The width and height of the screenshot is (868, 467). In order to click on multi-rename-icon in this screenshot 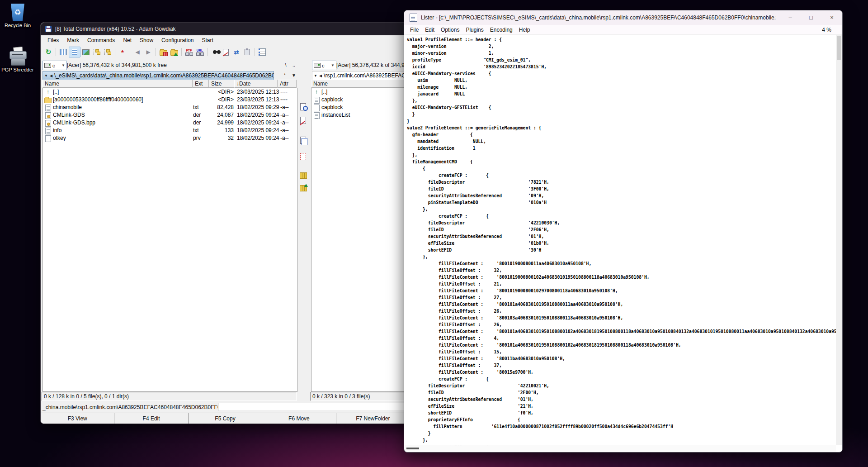, I will do `click(226, 52)`.